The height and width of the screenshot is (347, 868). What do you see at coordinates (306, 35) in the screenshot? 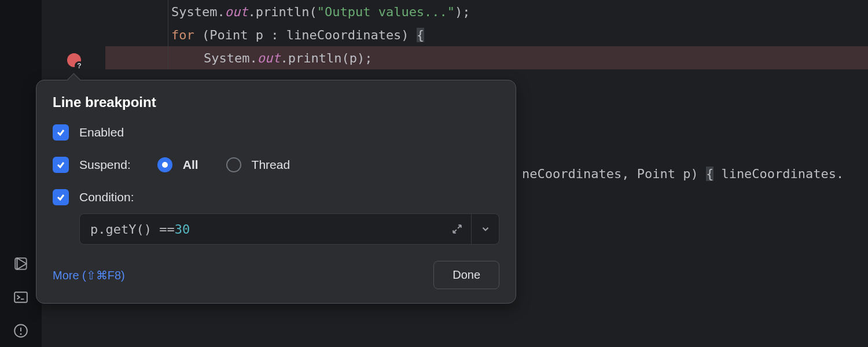
I see `code-token: (Point p : lineCoordinates)` at bounding box center [306, 35].